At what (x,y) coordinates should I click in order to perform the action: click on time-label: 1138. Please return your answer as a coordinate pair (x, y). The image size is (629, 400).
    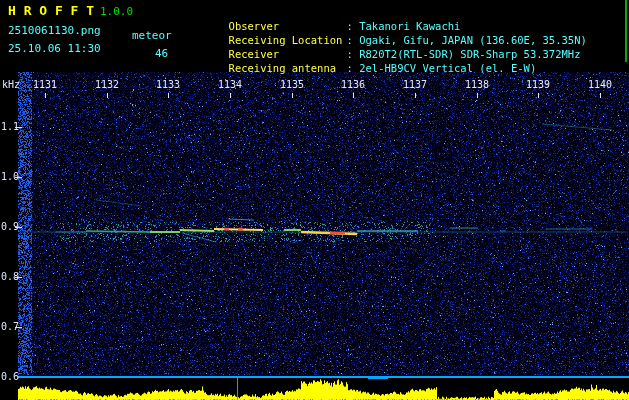
    Looking at the image, I should click on (477, 84).